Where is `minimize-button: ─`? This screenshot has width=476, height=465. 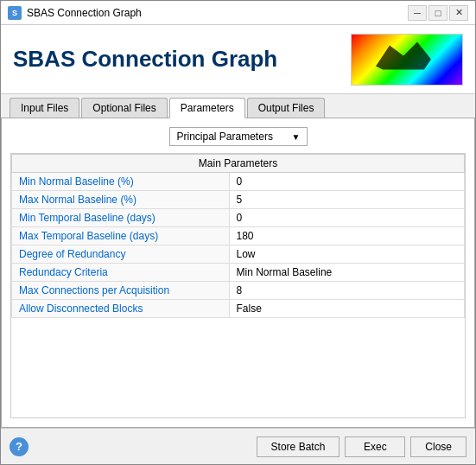 minimize-button: ─ is located at coordinates (417, 13).